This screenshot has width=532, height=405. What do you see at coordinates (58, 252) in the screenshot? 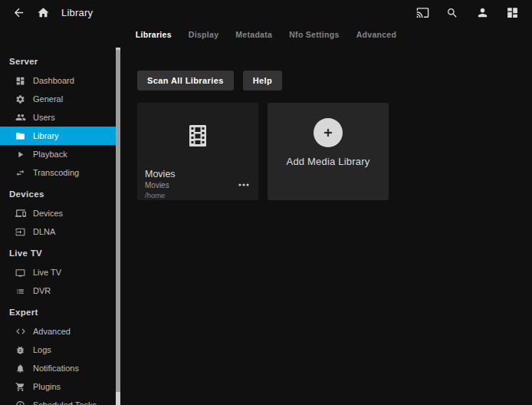
I see `section-header-livetv: Live TV` at bounding box center [58, 252].